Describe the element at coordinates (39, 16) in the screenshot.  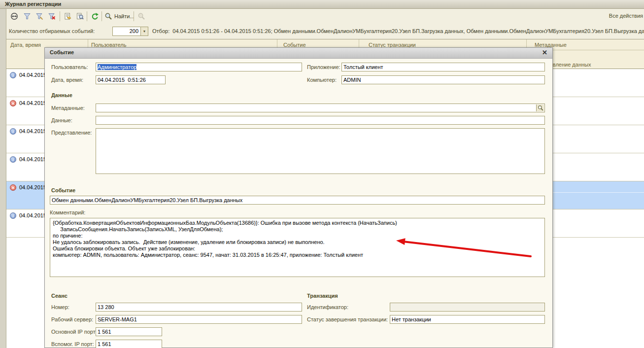
I see `filter-by-value-button` at that location.